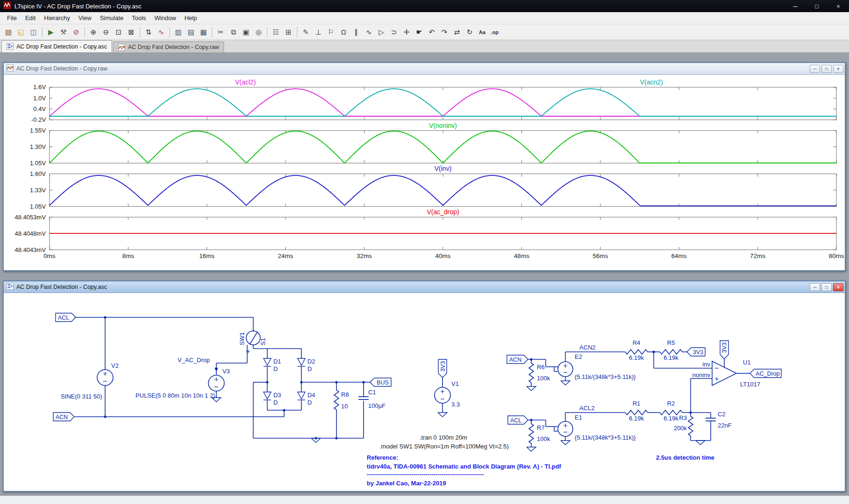  Describe the element at coordinates (381, 382) in the screenshot. I see `net-flag-bus: BUS` at that location.